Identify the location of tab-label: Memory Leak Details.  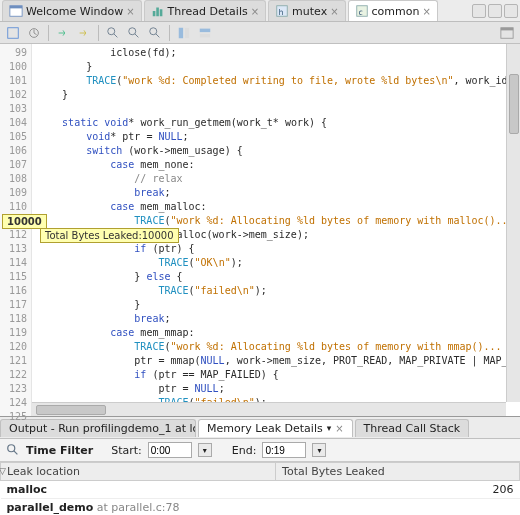
(265, 428).